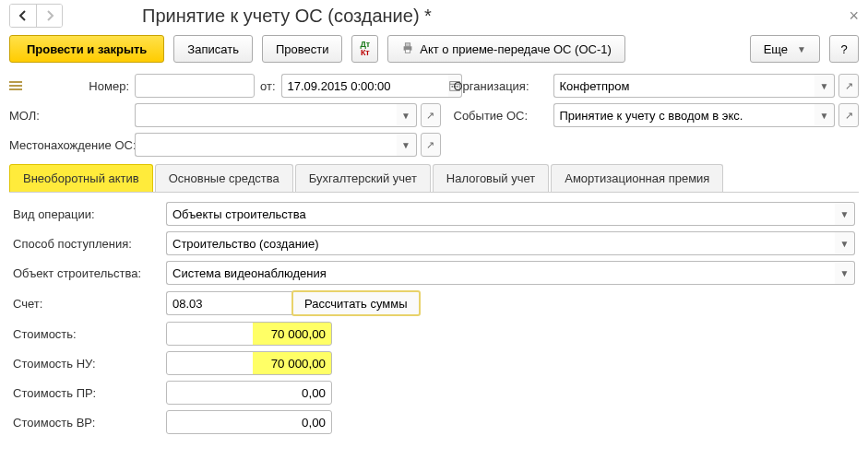 The height and width of the screenshot is (471, 868). I want to click on event-field, so click(684, 115).